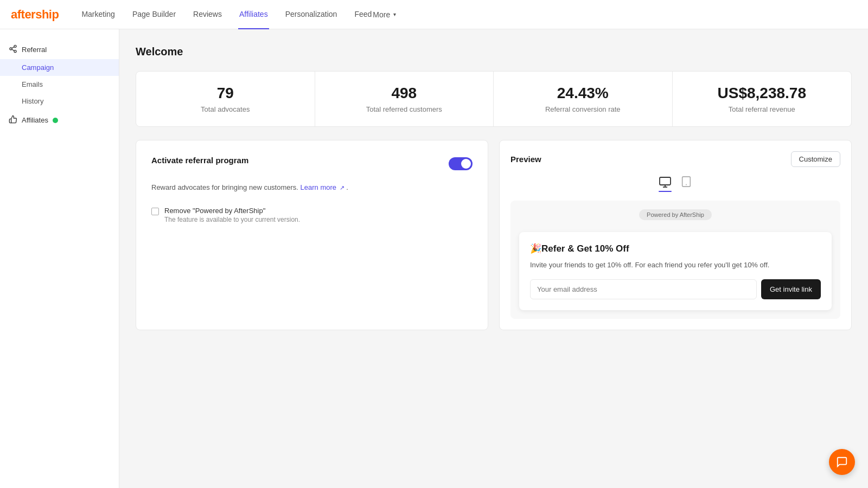 This screenshot has height=488, width=868. I want to click on nav-page-builder: Page Builder, so click(154, 15).